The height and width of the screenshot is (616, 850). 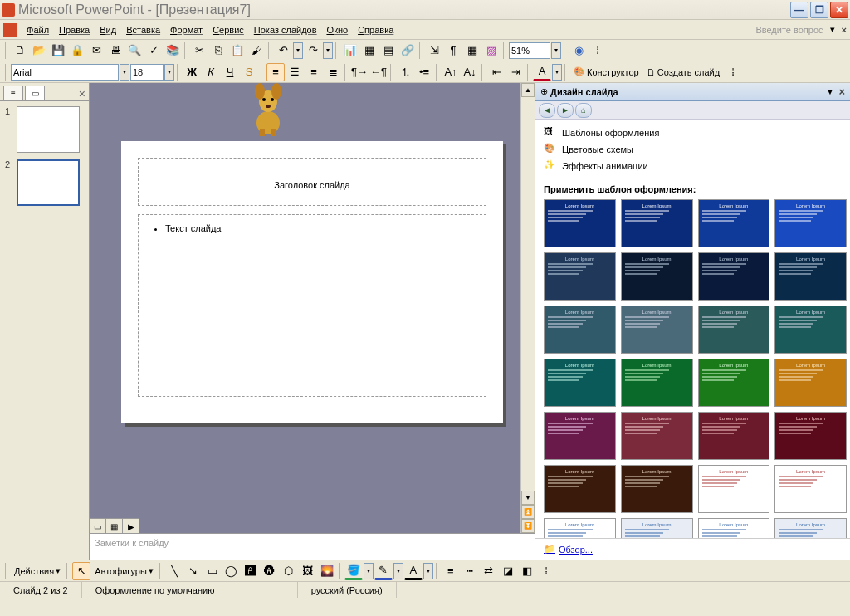 What do you see at coordinates (508, 571) in the screenshot?
I see `shadow-style-icon: ◪` at bounding box center [508, 571].